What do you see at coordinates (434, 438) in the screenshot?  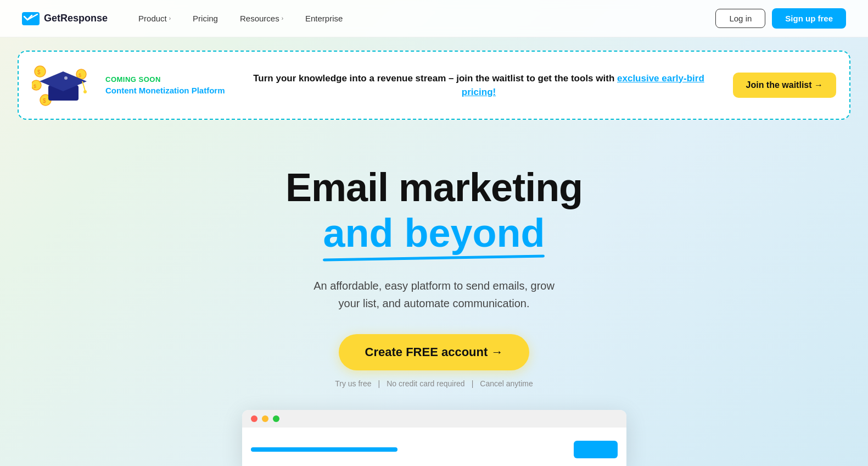 I see `browser-preview` at bounding box center [434, 438].